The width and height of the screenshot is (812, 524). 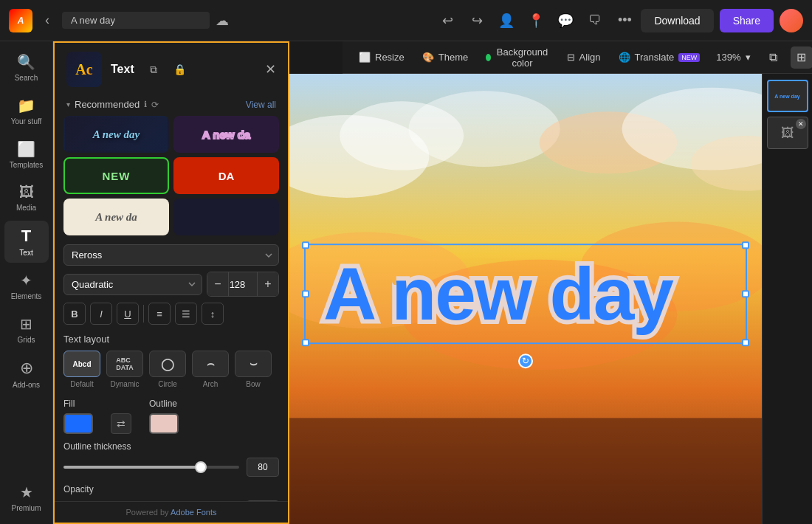 I want to click on avatar, so click(x=791, y=21).